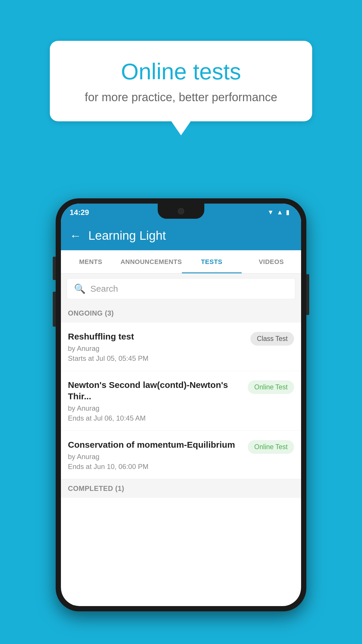 The image size is (362, 644). I want to click on phone-notch, so click(181, 211).